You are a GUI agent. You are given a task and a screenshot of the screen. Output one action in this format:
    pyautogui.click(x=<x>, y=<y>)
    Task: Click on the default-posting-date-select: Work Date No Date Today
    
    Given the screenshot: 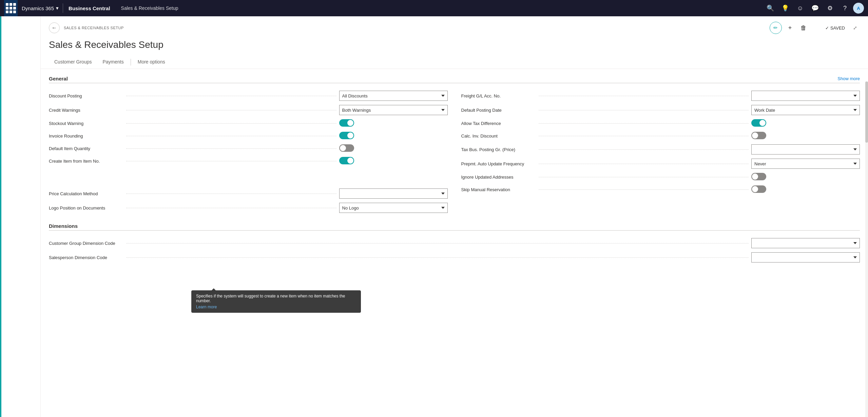 What is the action you would take?
    pyautogui.click(x=806, y=110)
    